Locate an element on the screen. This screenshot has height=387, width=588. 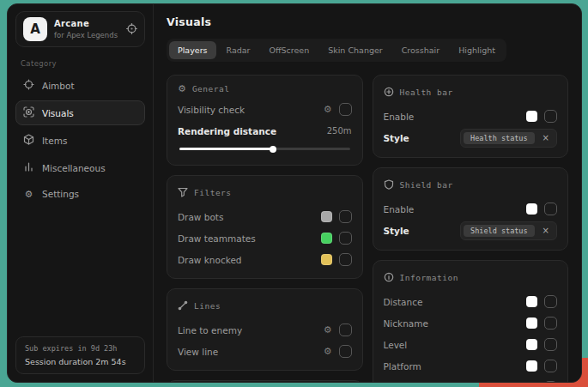
setting-label: Rendering distance is located at coordinates (227, 131).